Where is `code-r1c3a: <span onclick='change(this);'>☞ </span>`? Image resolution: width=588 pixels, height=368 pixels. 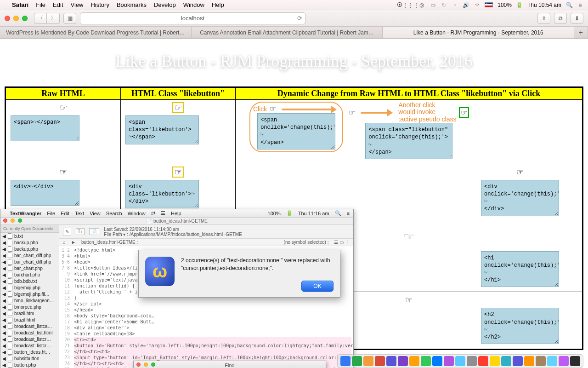
code-r1c3a: <span onclick='change(this);'>☞ </span> is located at coordinates (296, 132).